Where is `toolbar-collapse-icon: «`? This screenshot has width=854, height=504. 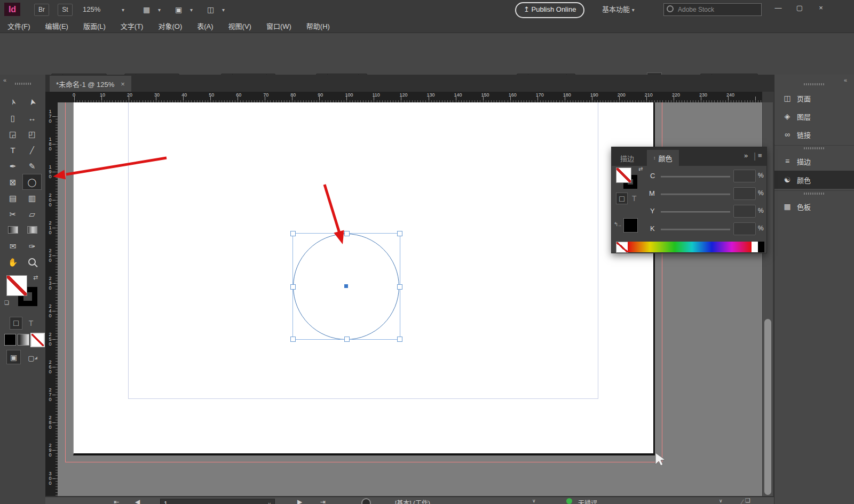
toolbar-collapse-icon: « is located at coordinates (5, 80).